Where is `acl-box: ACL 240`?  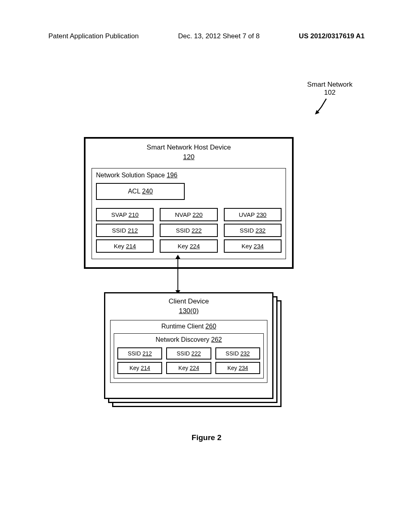
acl-box: ACL 240 is located at coordinates (140, 191).